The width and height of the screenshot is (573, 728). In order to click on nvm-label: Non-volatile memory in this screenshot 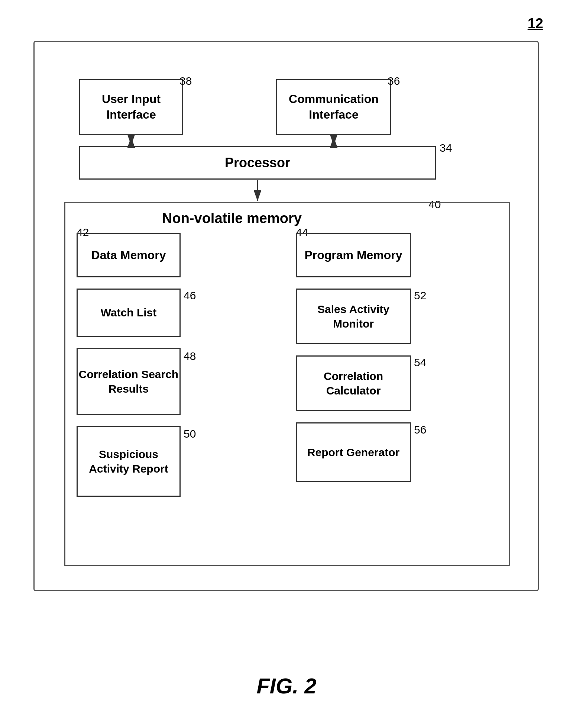, I will do `click(232, 219)`.